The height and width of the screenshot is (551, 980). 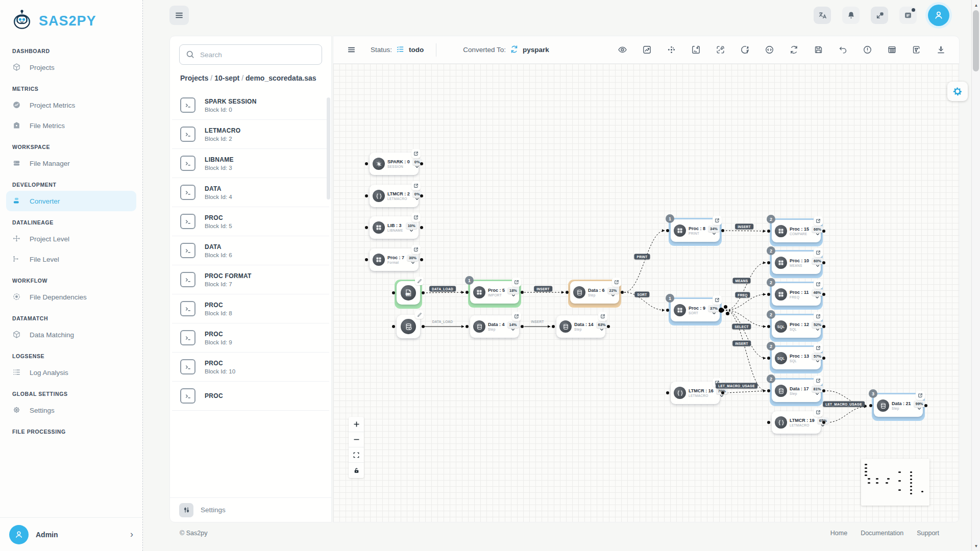 What do you see at coordinates (898, 406) in the screenshot?
I see `node-card: Data : 21 Step 99%` at bounding box center [898, 406].